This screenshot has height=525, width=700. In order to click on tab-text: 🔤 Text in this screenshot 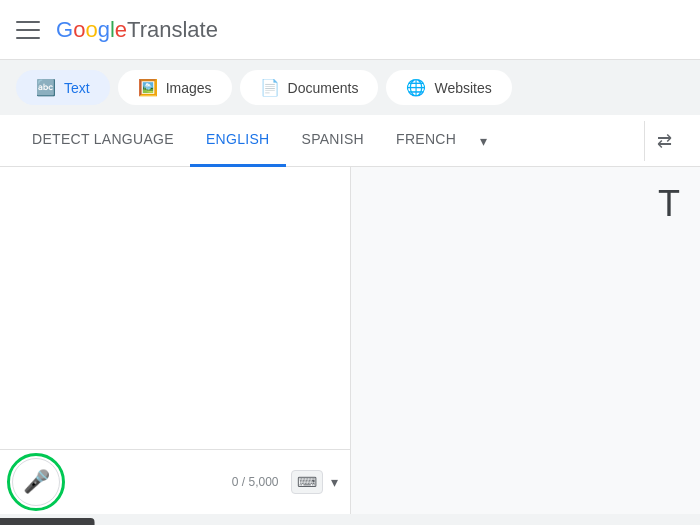, I will do `click(63, 88)`.